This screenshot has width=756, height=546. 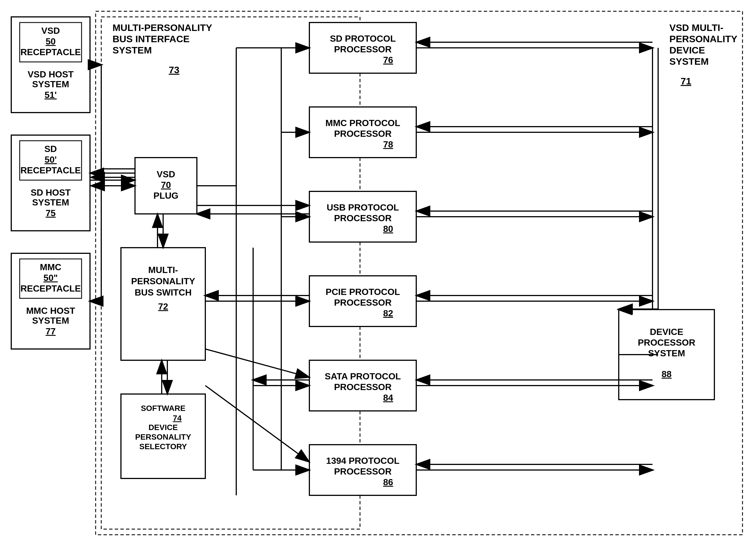 I want to click on sw-label1: SOFTWARE, so click(x=163, y=408).